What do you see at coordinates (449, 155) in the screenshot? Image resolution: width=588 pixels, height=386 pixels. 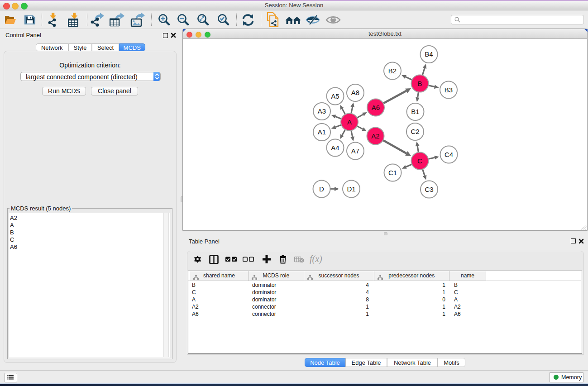 I see `svg-text: C4` at bounding box center [449, 155].